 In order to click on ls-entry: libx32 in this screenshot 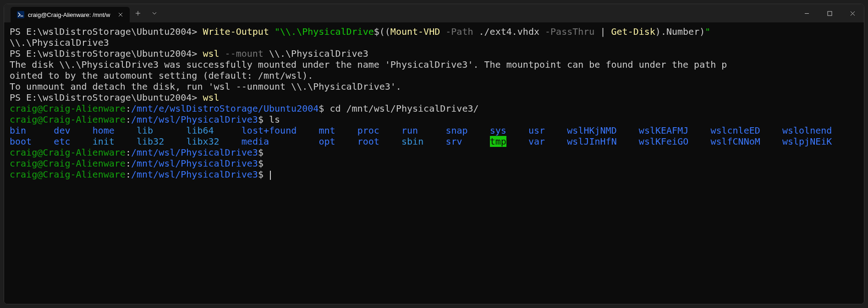, I will do `click(203, 141)`.